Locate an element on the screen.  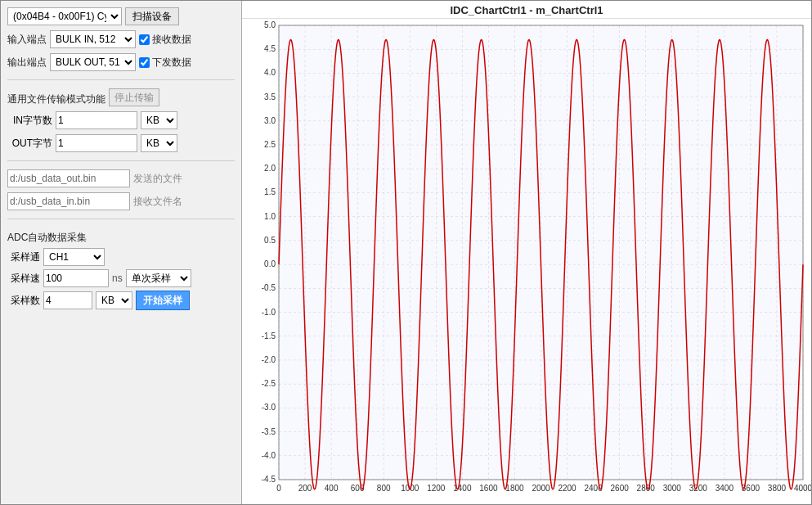
send-data-checkbox is located at coordinates (144, 62).